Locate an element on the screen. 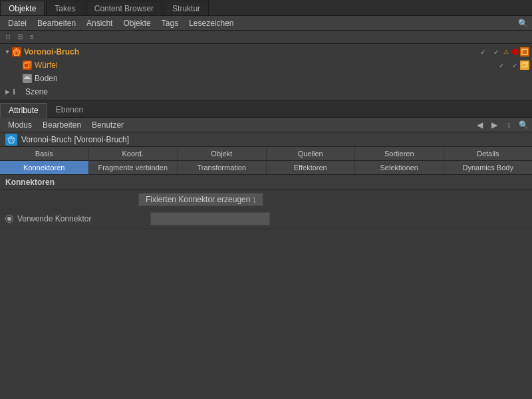 This screenshot has width=532, height=399. arrow-right-icon: ▶ is located at coordinates (494, 125).